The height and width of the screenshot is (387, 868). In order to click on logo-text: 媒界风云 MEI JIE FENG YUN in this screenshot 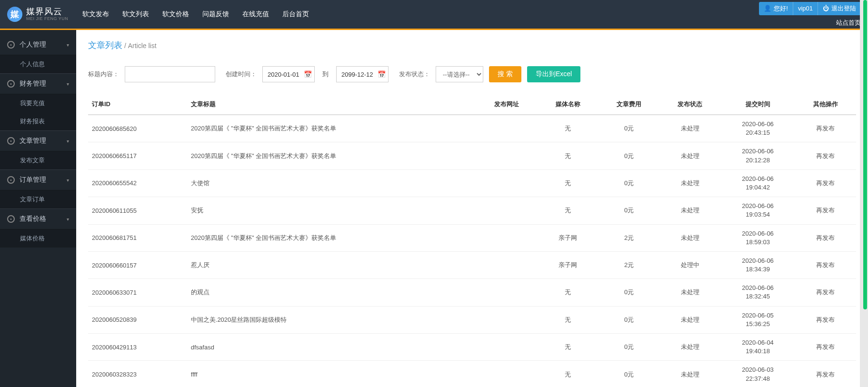, I will do `click(47, 14)`.